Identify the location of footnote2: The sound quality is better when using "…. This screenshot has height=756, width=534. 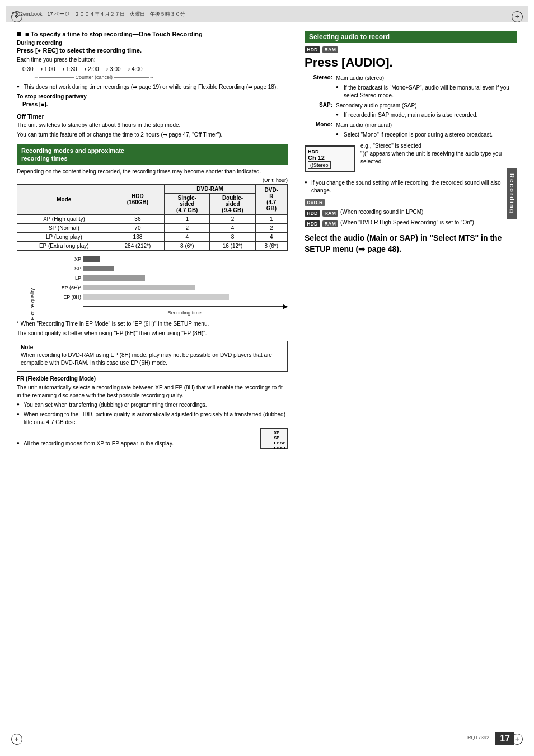
(152, 334).